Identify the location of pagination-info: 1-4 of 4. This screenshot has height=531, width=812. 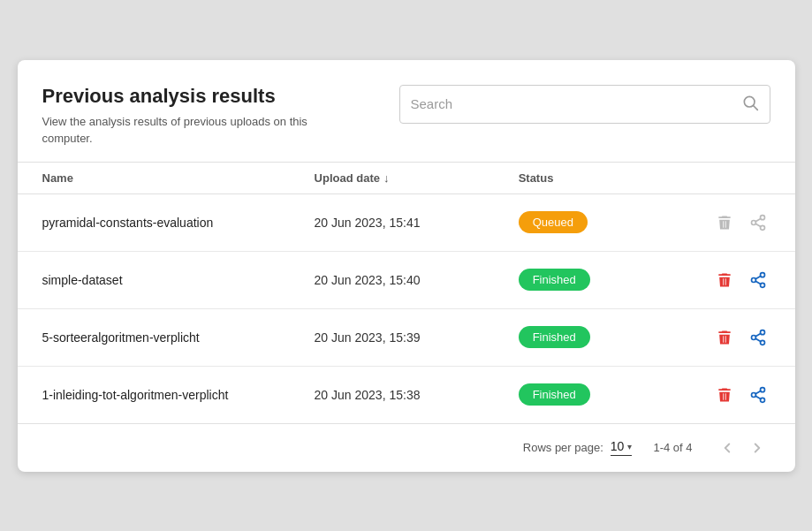
(672, 447).